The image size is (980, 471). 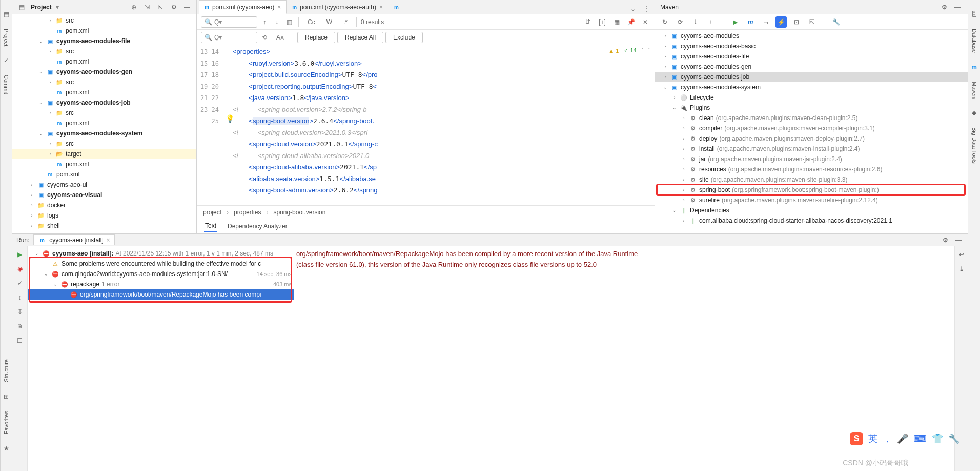 What do you see at coordinates (20, 283) in the screenshot?
I see `filter-passed-icon: ✓` at bounding box center [20, 283].